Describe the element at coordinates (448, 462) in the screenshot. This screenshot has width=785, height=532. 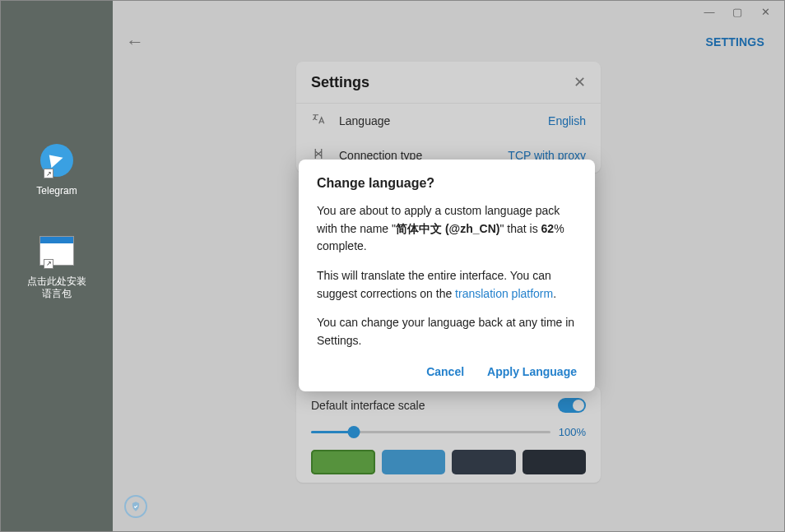
I see `theme-swatches` at that location.